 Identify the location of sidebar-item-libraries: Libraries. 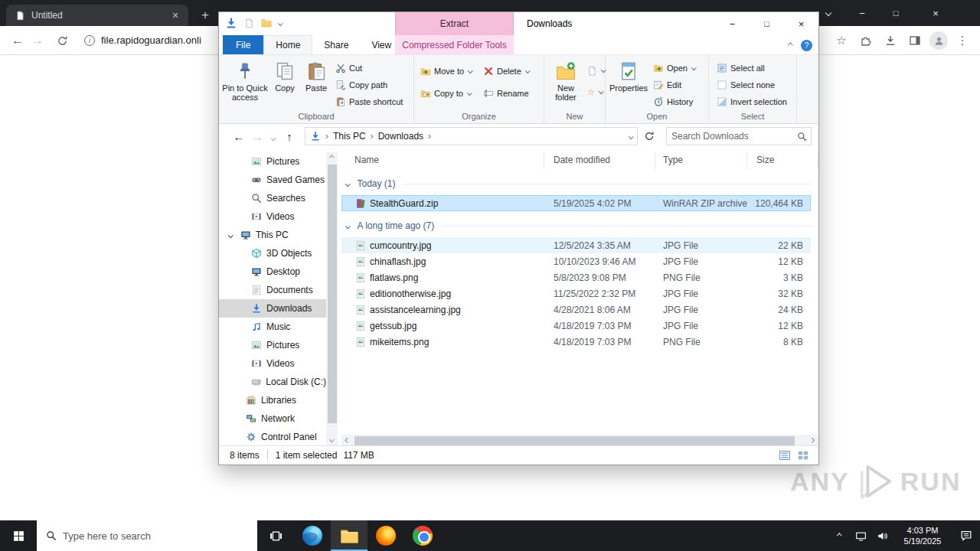
(273, 400).